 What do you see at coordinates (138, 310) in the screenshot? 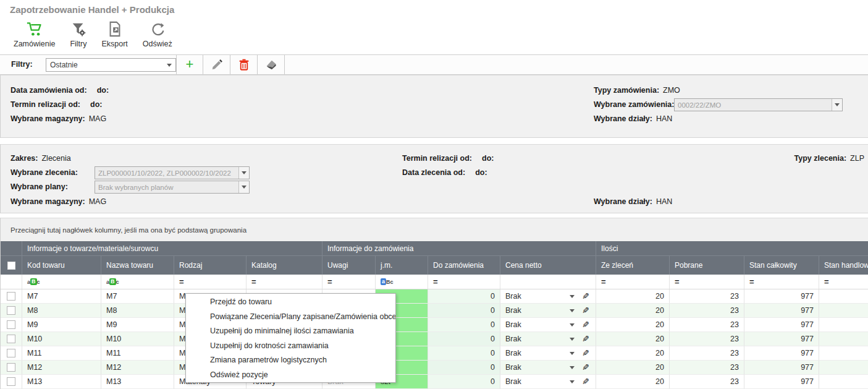
I see `cell-nazwa: M8` at bounding box center [138, 310].